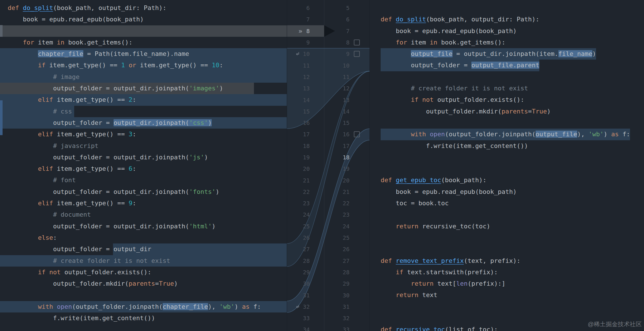  I want to click on code-line: toc = book.toc, so click(507, 203).